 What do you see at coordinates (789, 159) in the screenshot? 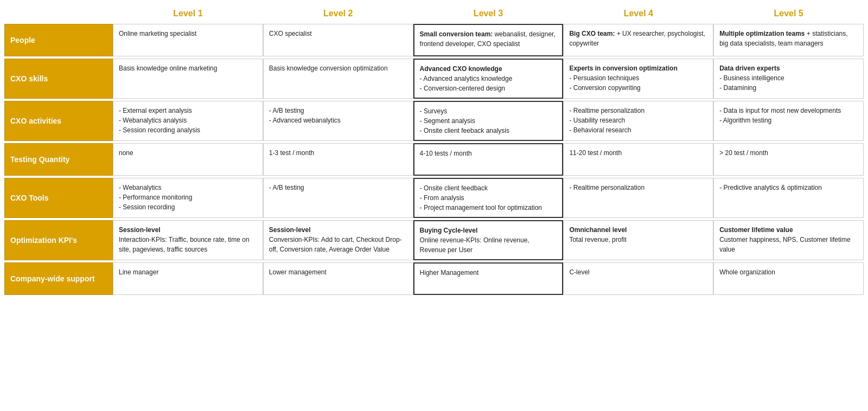
I see `cell-3-4: > 20 test / month` at bounding box center [789, 159].